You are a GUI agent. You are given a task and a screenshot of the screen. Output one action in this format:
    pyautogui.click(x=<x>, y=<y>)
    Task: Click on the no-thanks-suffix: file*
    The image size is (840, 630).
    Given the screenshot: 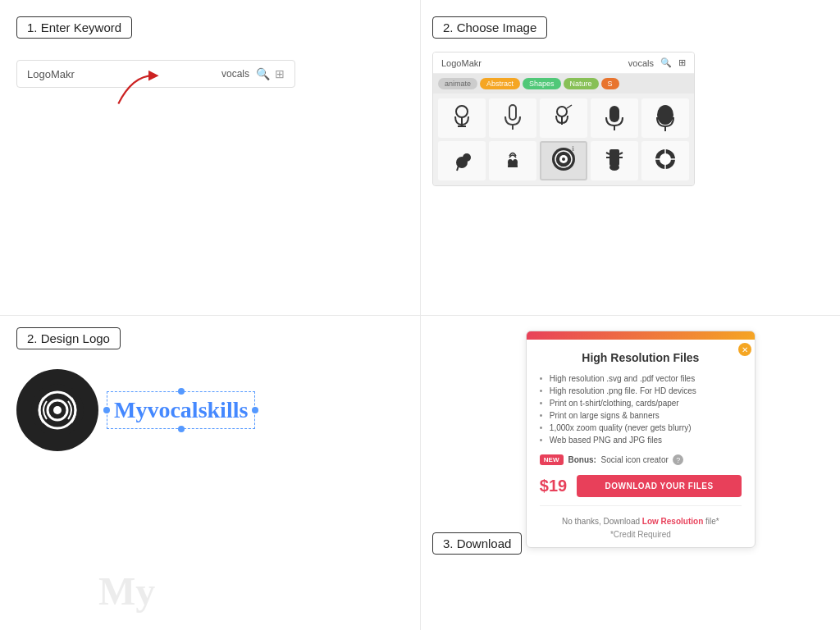 What is the action you would take?
    pyautogui.click(x=712, y=522)
    